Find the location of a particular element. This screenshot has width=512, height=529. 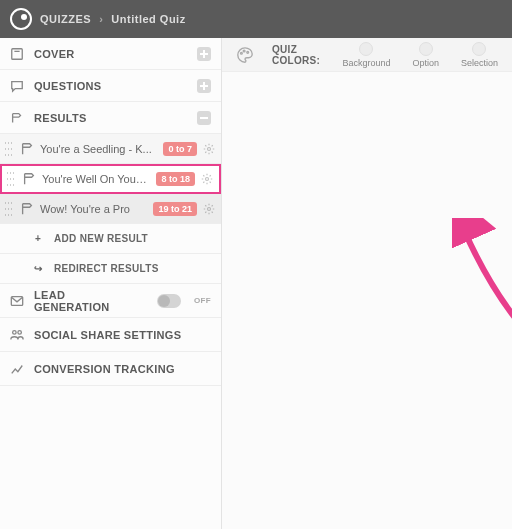

redirect-results-button: ↪ REDIRECT RESULTS is located at coordinates (110, 269).